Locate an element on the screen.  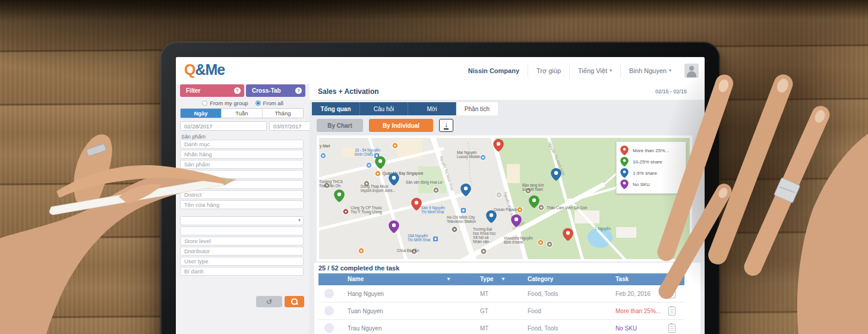
period-tab-0: Ngày is located at coordinates (201, 113).